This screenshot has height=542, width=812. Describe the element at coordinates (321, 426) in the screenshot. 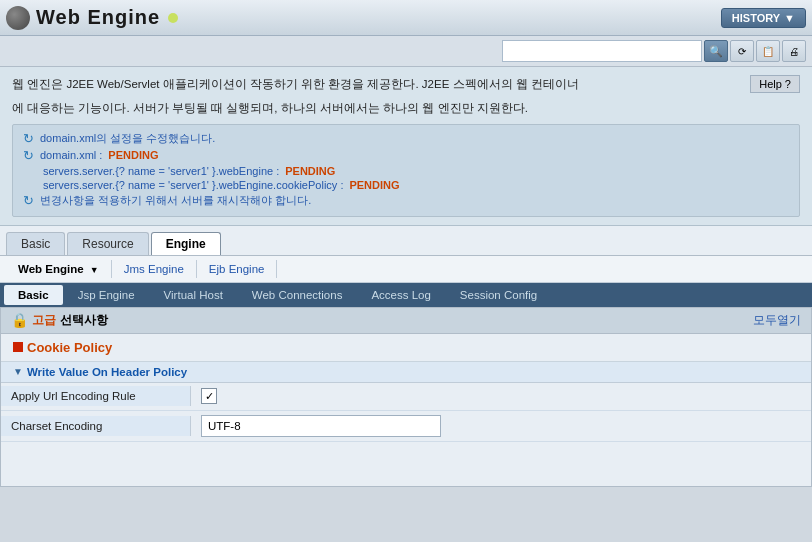

I see `charset-input` at that location.